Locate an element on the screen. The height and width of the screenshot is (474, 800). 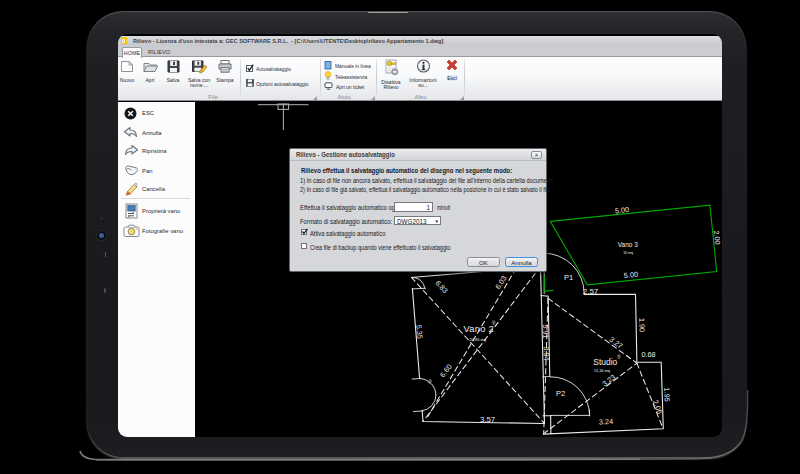
svg-text: 3.23 is located at coordinates (610, 381).